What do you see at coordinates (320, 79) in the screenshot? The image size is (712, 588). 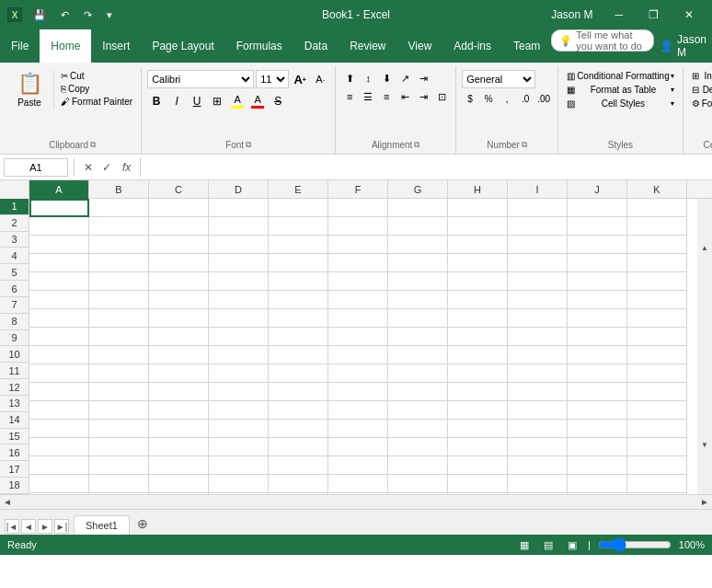 I see `decrease-font-size-button: A-` at bounding box center [320, 79].